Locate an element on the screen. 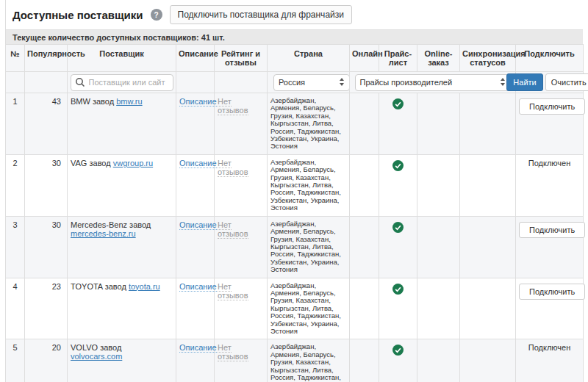  popularity-value: 30 is located at coordinates (46, 247).